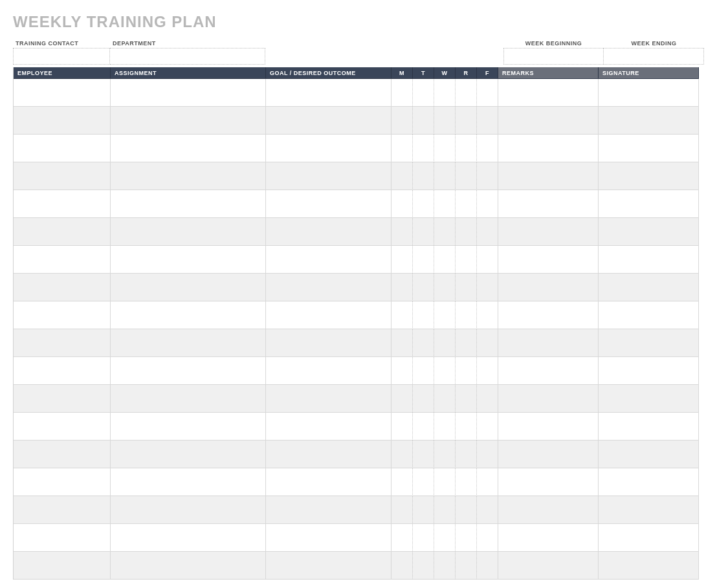  Describe the element at coordinates (188, 56) in the screenshot. I see `department-input` at that location.